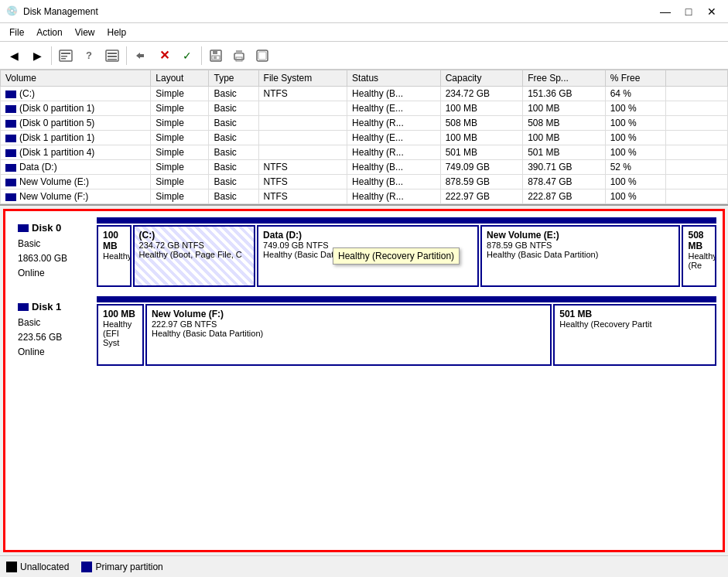 The width and height of the screenshot is (728, 577). I want to click on disk-cell: New Volume (E:) 878.59 GB NTFSHealthy (B…, so click(580, 256).